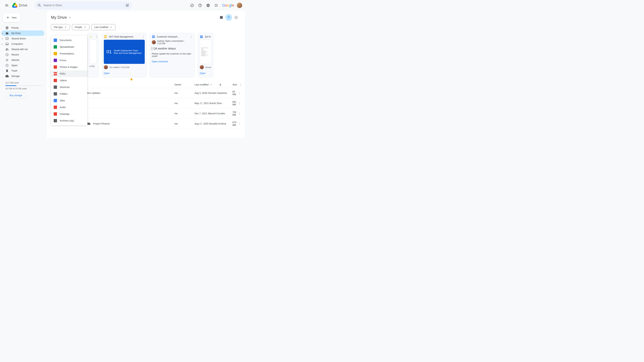  Describe the element at coordinates (15, 54) in the screenshot. I see `nav-label: Recent` at that location.